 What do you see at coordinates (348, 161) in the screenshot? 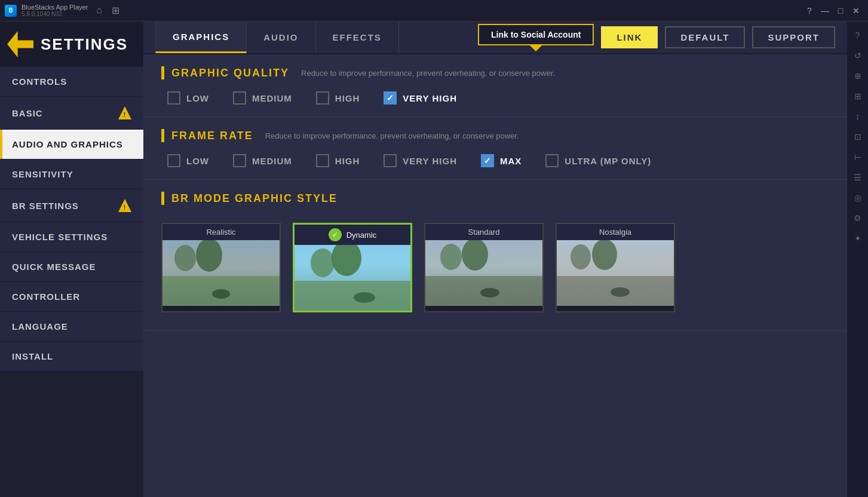
I see `label-fr-high: HIGH` at bounding box center [348, 161].